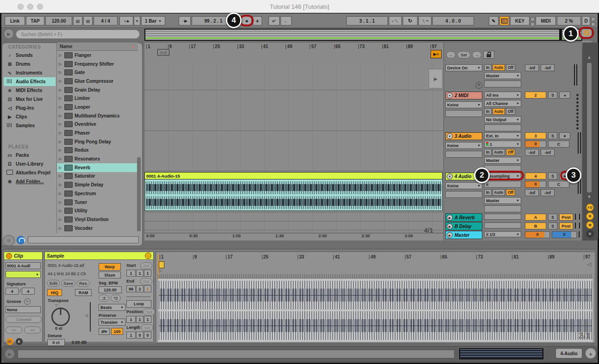 This screenshot has width=599, height=364. Describe the element at coordinates (569, 353) in the screenshot. I see `current-track-button: 4-Audio` at that location.